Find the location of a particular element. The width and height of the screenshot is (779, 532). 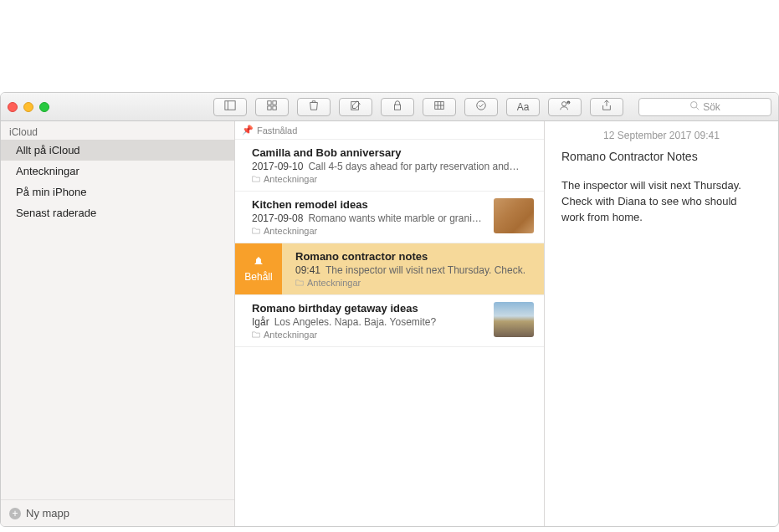

folder-all-icloud: Allt på iCloud is located at coordinates (117, 151).